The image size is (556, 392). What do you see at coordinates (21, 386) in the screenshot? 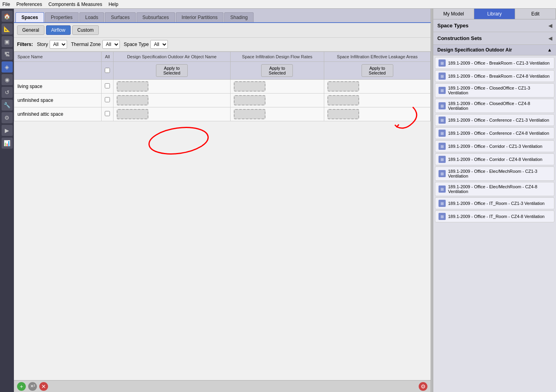
I see `add-space-button: +` at bounding box center [21, 386].